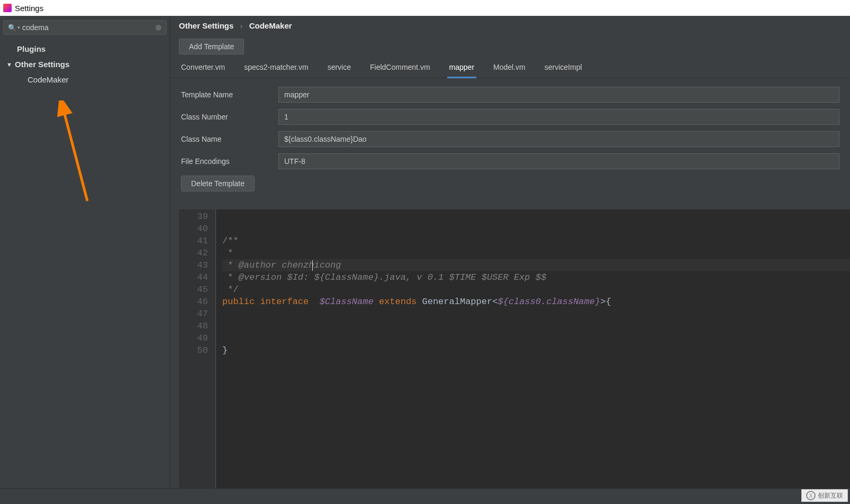 The image size is (850, 504). What do you see at coordinates (510, 68) in the screenshot?
I see `template-tabs: Converter.vmspecs2-matcher.vmserviceFiel…` at bounding box center [510, 68].